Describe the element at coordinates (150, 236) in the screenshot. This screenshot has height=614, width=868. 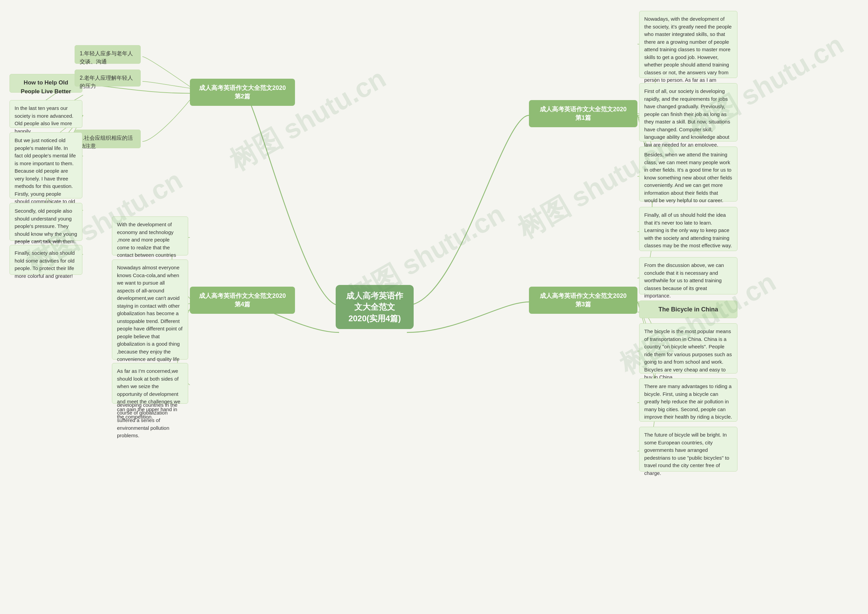
I see `branch2-intro: With the development of economy and tech…` at that location.